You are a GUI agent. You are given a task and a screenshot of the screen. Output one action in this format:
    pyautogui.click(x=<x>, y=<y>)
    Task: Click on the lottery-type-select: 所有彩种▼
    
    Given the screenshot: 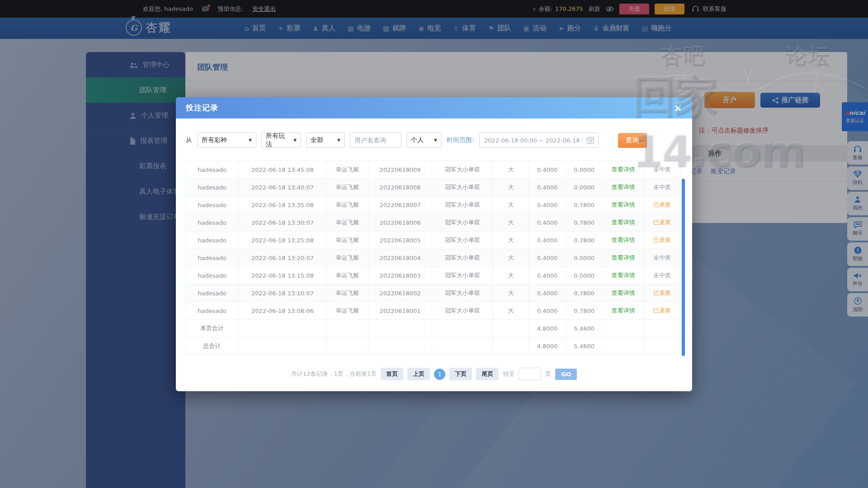 What is the action you would take?
    pyautogui.click(x=227, y=140)
    